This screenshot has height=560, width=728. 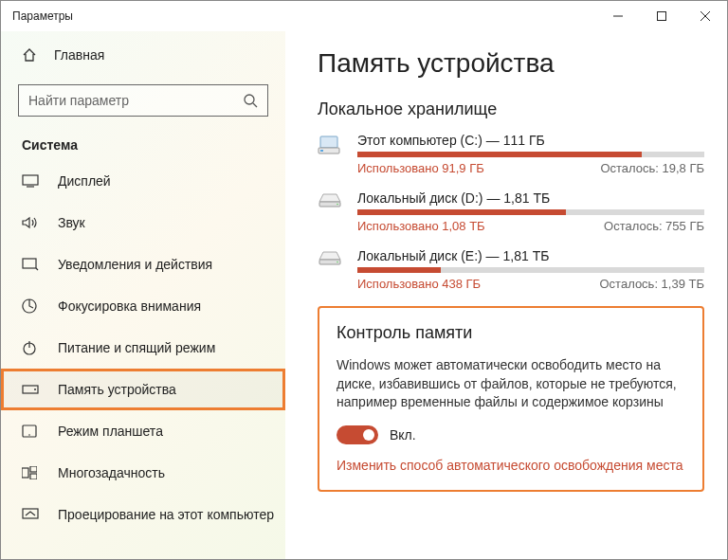 What do you see at coordinates (143, 181) in the screenshot?
I see `sidebar-item-display: Дисплей` at bounding box center [143, 181].